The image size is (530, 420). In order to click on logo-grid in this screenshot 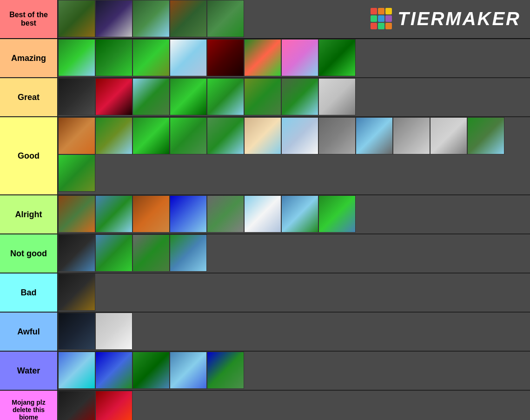, I will do `click(381, 19)`.